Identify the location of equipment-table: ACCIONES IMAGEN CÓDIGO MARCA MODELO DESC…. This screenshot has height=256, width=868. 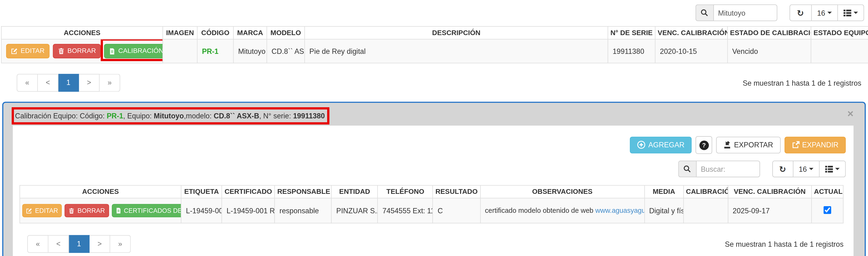
(435, 45).